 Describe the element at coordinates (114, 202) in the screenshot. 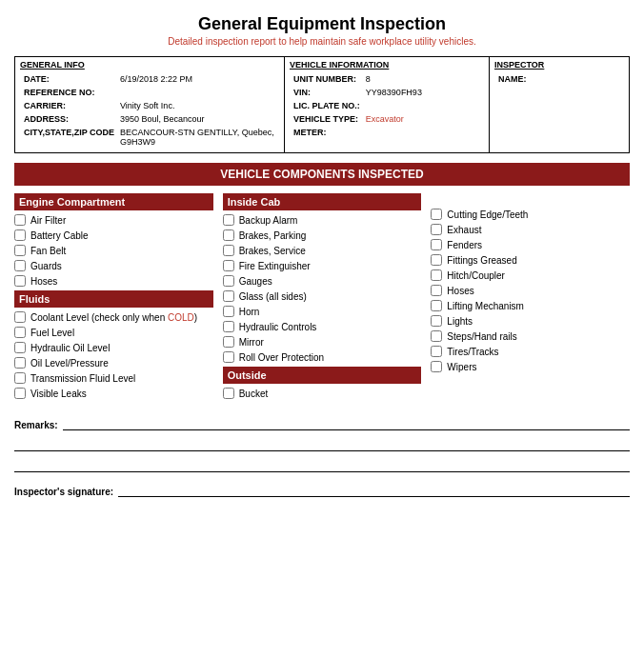

I see `engine-compartment-header: Engine Compartment` at that location.